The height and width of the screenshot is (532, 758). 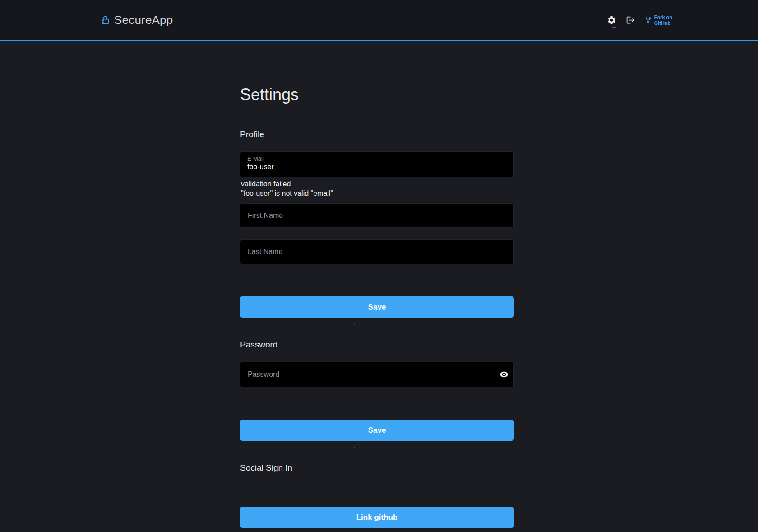 I want to click on brand-title: SecureApp, so click(x=143, y=20).